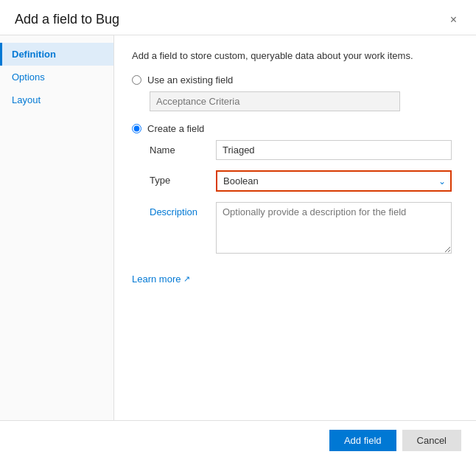  I want to click on sidebar-item-options: Options, so click(57, 77).